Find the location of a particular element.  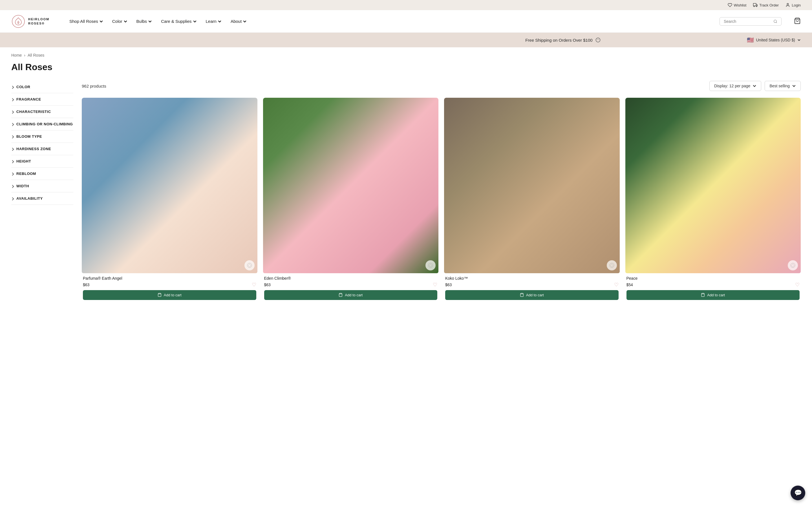

product-info: Eden Climber® $63 ♡ Add to cart is located at coordinates (351, 288).